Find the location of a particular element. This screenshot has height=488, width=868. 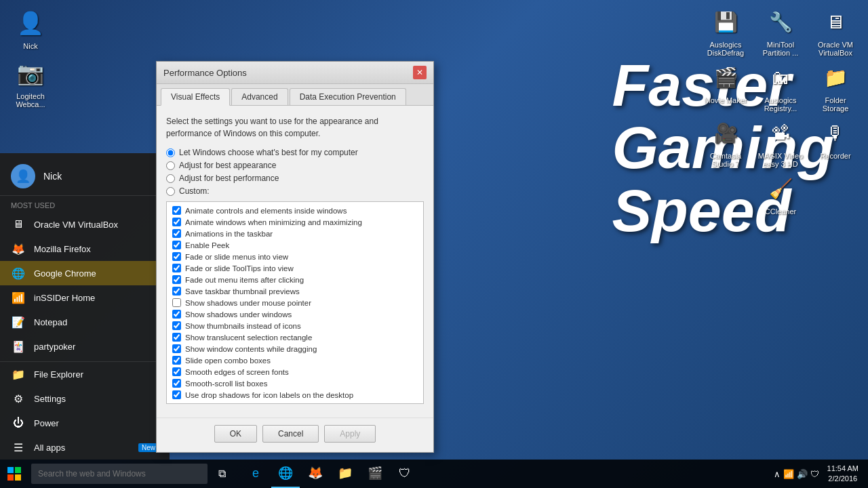

start-item-settings: ⚙ Settings is located at coordinates (85, 399).